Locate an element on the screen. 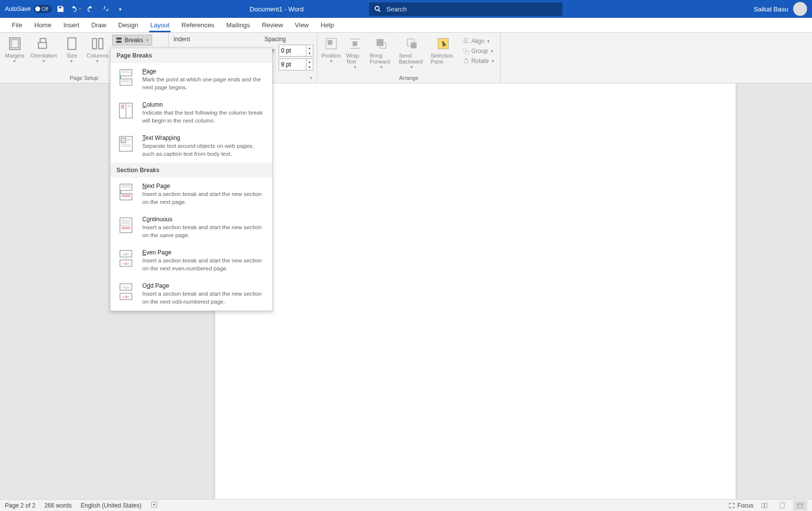 Image resolution: width=812 pixels, height=511 pixels. tab-insert: Insert is located at coordinates (71, 25).